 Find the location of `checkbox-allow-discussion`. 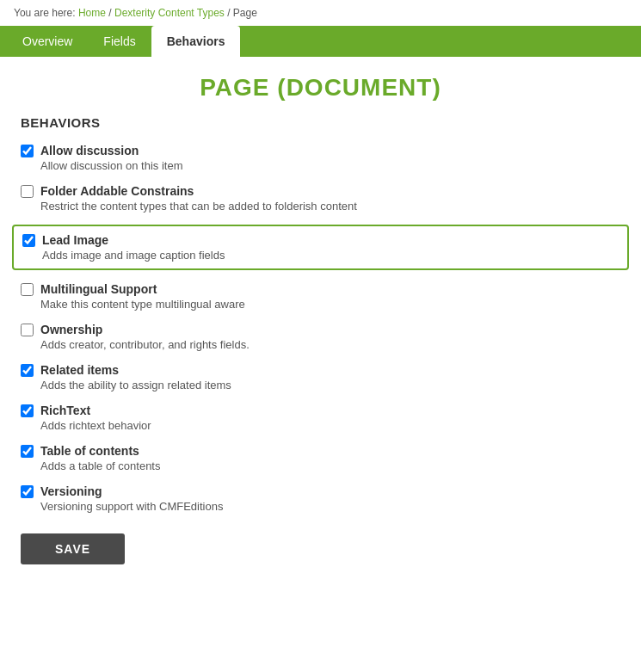

checkbox-allow-discussion is located at coordinates (28, 151).